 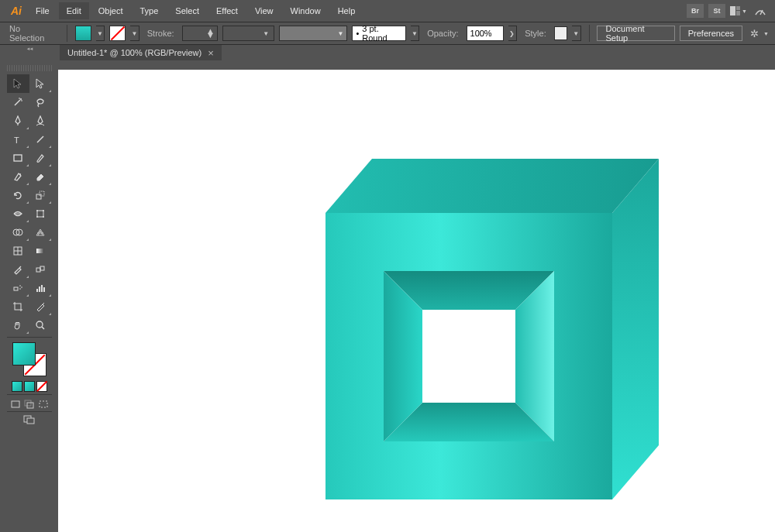 What do you see at coordinates (211, 53) in the screenshot?
I see `close-tab-icon: ×` at bounding box center [211, 53].